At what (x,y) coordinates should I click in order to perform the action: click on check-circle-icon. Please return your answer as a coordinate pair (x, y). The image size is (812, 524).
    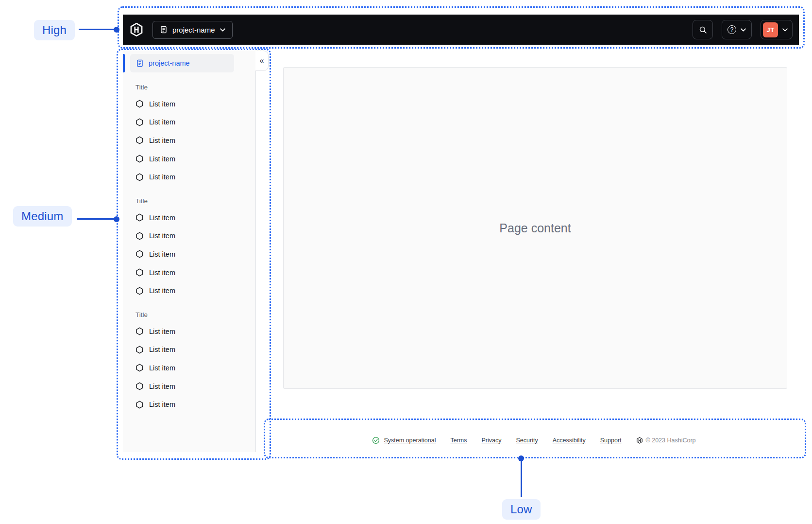
    Looking at the image, I should click on (376, 440).